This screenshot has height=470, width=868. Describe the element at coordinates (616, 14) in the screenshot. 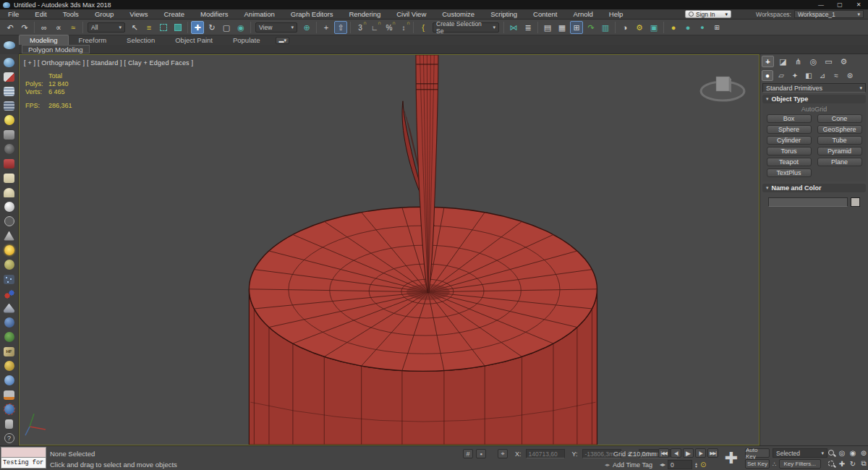

I see `menu-help: Help` at that location.